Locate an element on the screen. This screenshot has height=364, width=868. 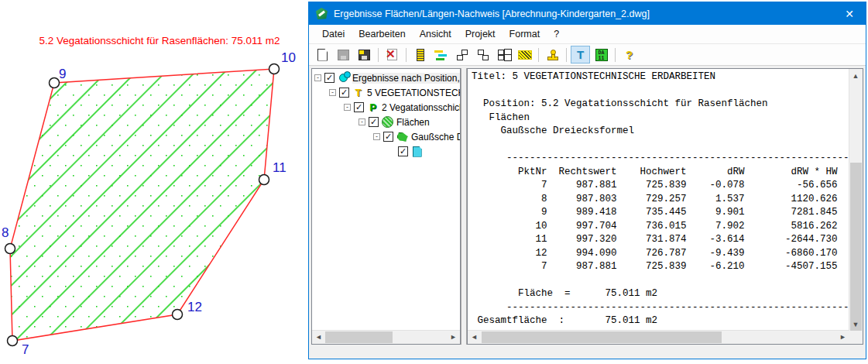
menu-datei: Datei is located at coordinates (333, 34).